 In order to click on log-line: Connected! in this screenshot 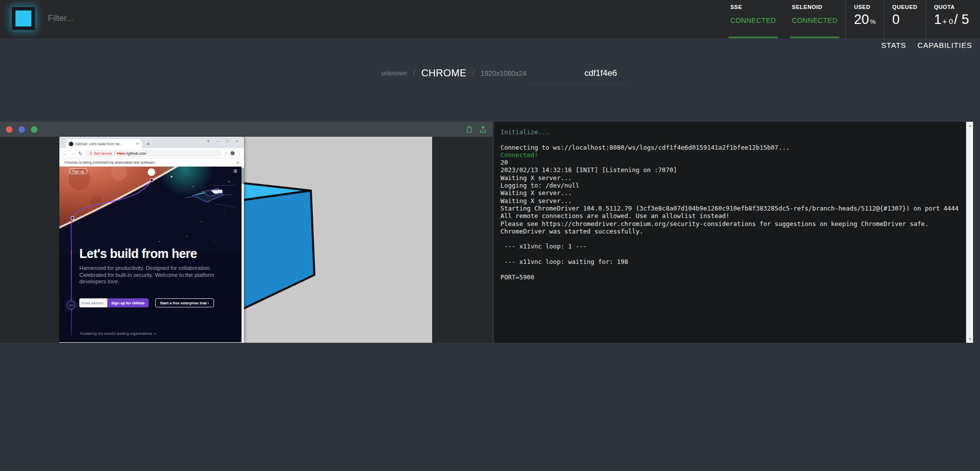, I will do `click(731, 155)`.